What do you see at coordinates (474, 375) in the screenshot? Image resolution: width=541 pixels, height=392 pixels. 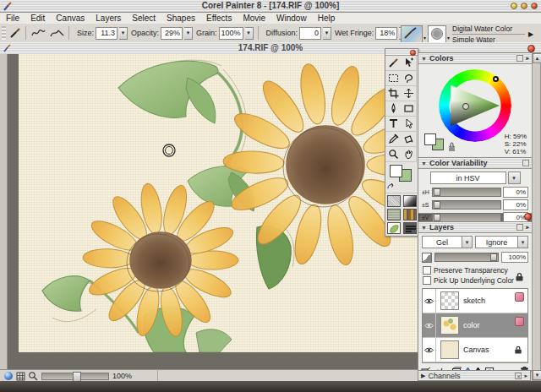 I see `channels-panel-header: ▶ Channels ✕ ▸` at bounding box center [474, 375].